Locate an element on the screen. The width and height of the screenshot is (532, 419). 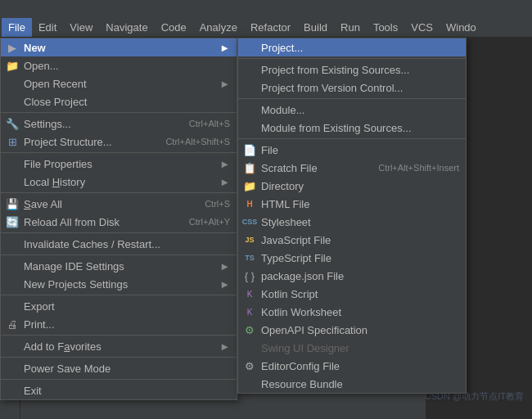
typescript-label: TypeScript File is located at coordinates (296, 259).